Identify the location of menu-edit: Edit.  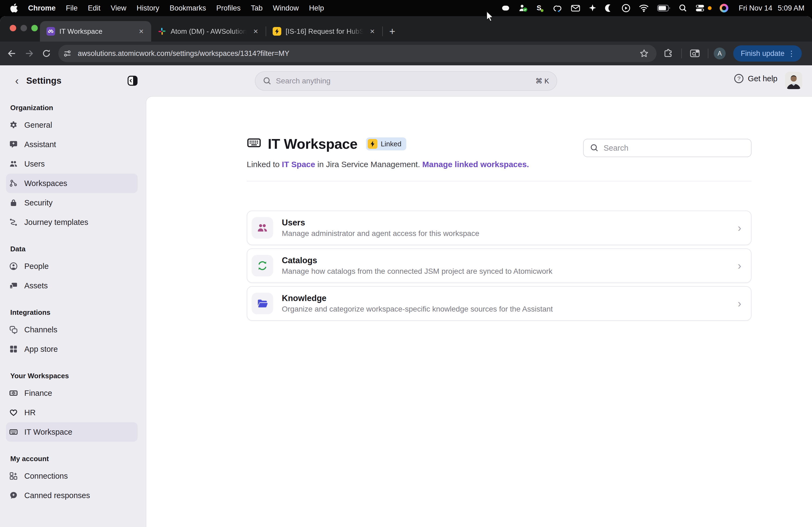
(94, 8).